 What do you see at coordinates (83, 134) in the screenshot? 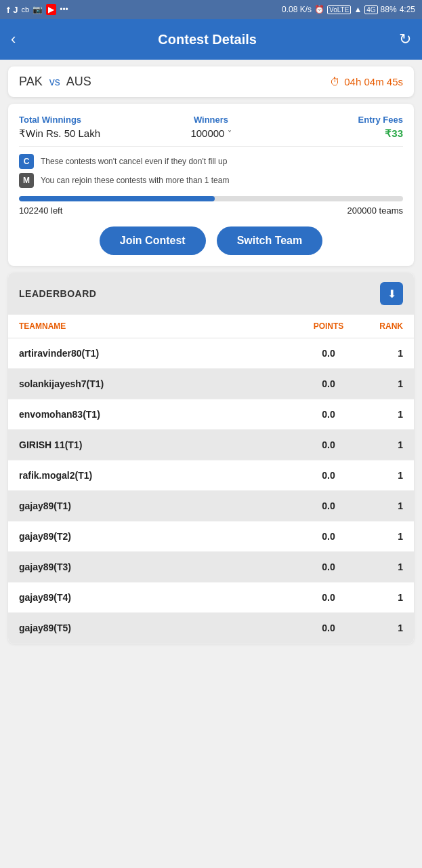
I see `total-winnings-value: ₹Win Rs. 50 Lakh` at bounding box center [83, 134].